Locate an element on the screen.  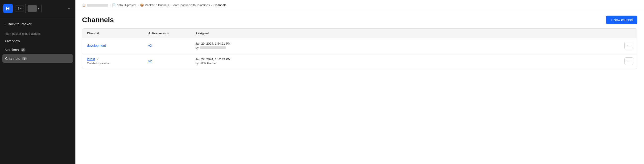
channels-badge: 2 is located at coordinates (24, 59).